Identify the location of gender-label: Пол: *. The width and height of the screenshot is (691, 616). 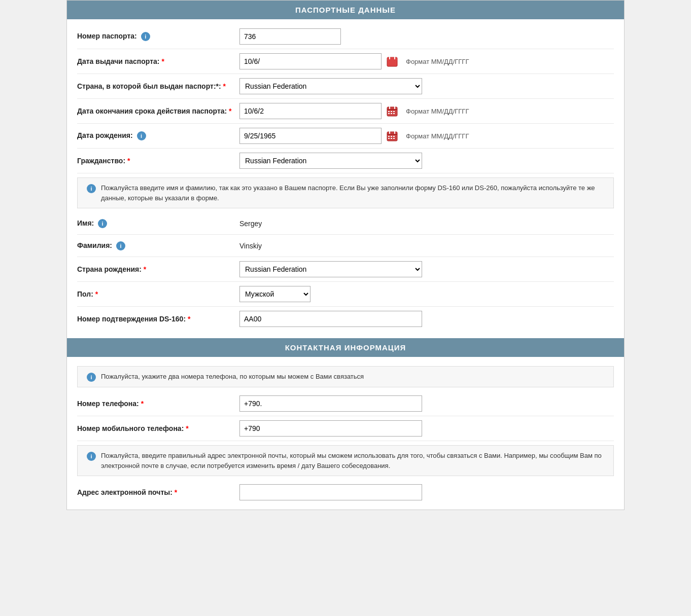
(158, 294).